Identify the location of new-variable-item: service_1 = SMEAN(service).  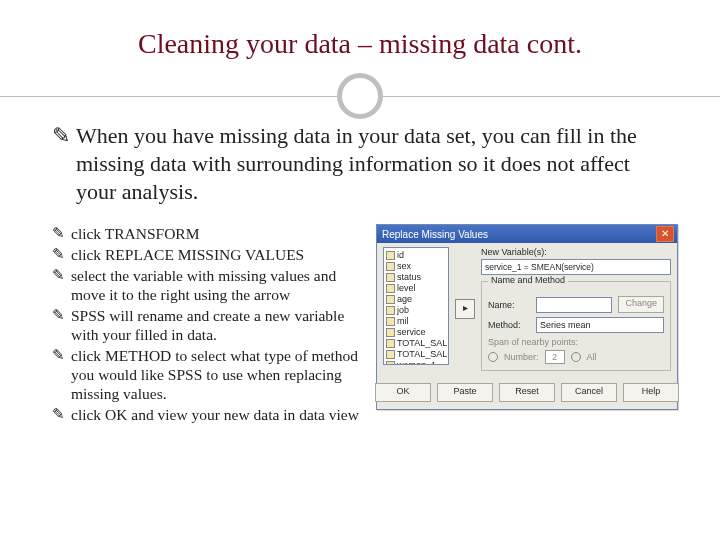
(576, 267).